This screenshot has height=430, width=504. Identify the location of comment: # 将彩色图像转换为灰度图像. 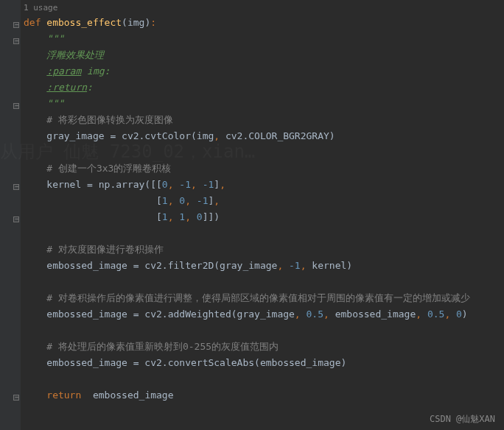
(110, 119).